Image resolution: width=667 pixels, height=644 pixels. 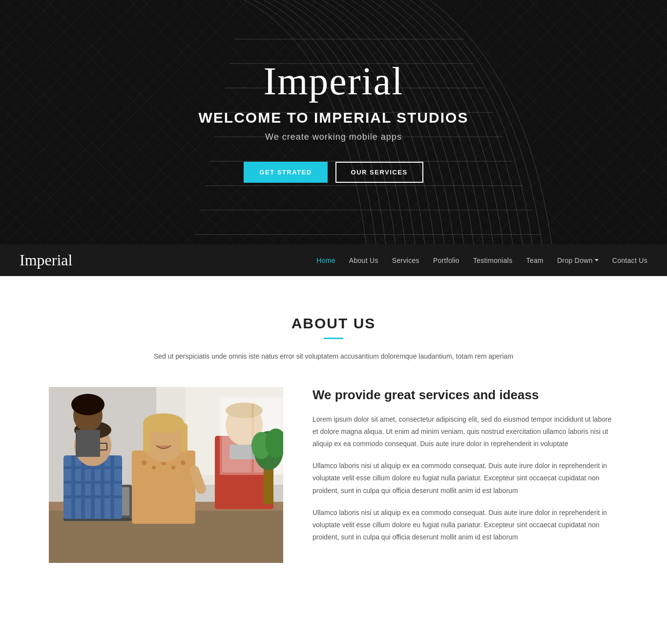 I want to click on nav-link-team: Team, so click(x=535, y=260).